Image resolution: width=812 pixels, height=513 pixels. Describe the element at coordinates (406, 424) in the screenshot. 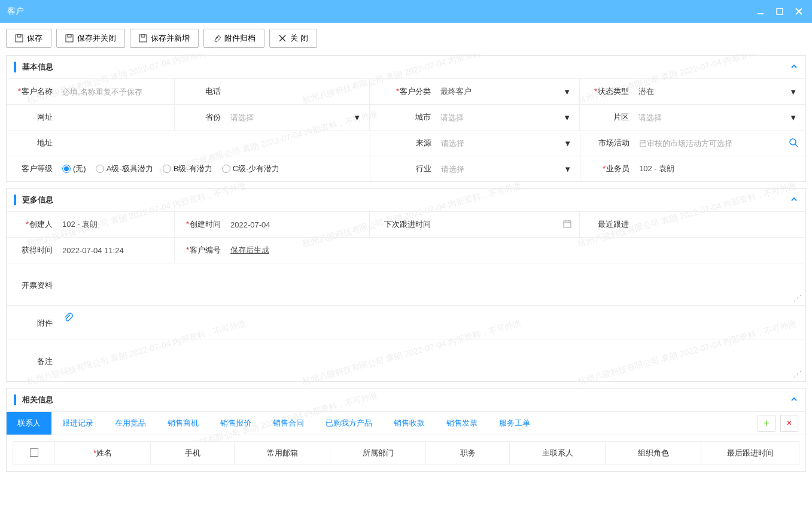

I see `tabs-row: 联系人 跟进记录 在用竞品 销售商机 销售报价 销售合同 已购我方产品 销售收款…` at that location.